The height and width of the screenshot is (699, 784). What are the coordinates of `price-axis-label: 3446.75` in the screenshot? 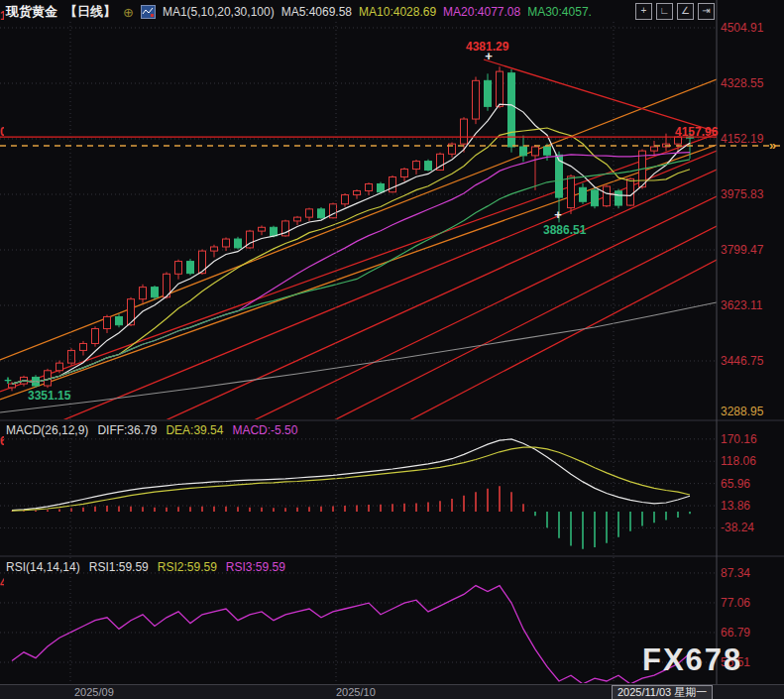 It's located at (750, 361).